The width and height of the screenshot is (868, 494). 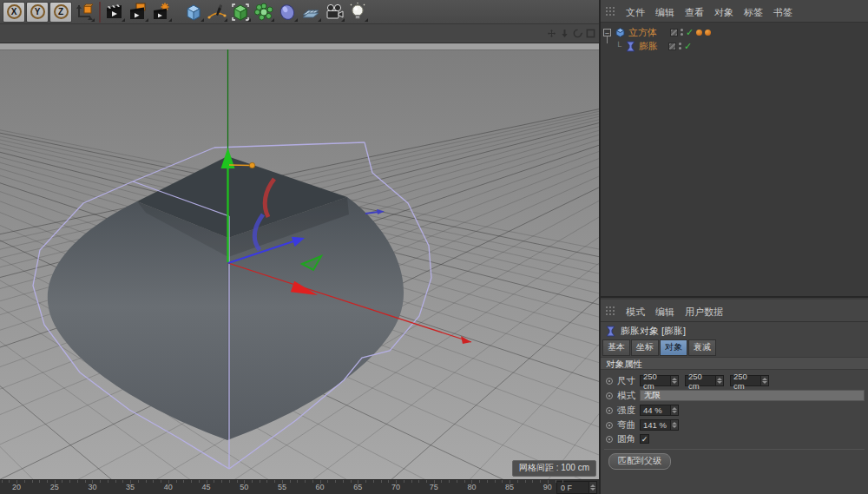 I want to click on axis-lock-y-button: Y, so click(x=37, y=12).